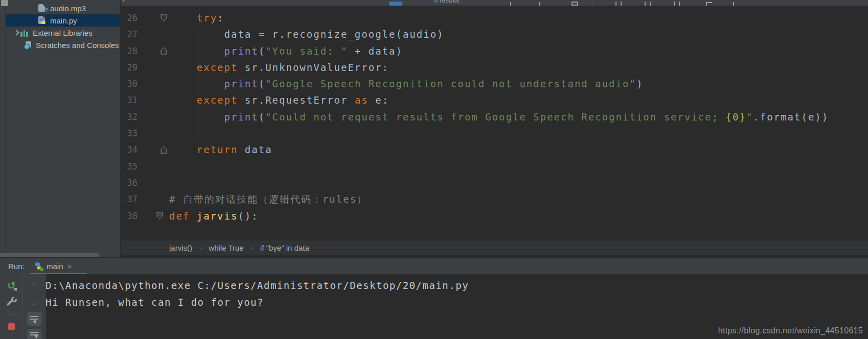  What do you see at coordinates (11, 326) in the screenshot?
I see `stop-icon` at bounding box center [11, 326].